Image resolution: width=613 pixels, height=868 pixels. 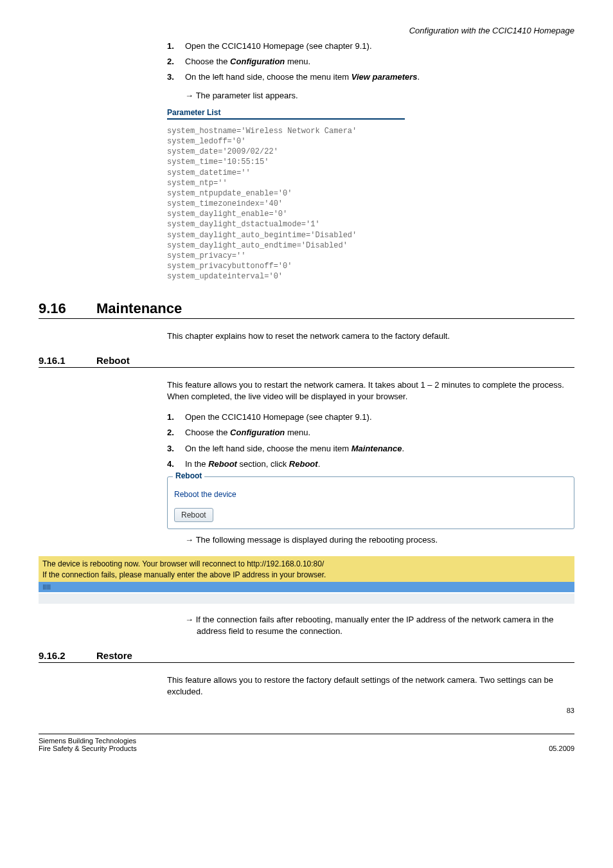 I want to click on page-footer: Siemens Building Technologies Fire Safet…, so click(x=306, y=743).